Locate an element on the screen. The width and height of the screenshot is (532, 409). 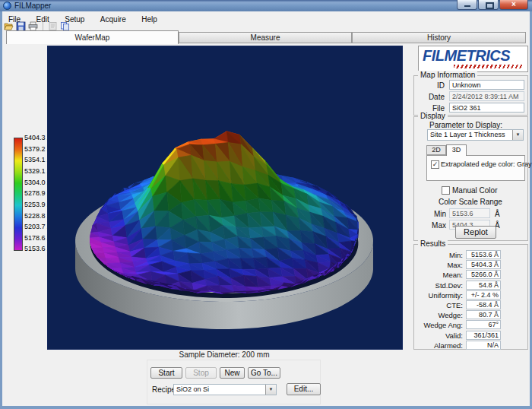
result-row: Uniformity:+/- 2.4 % is located at coordinates (471, 295).